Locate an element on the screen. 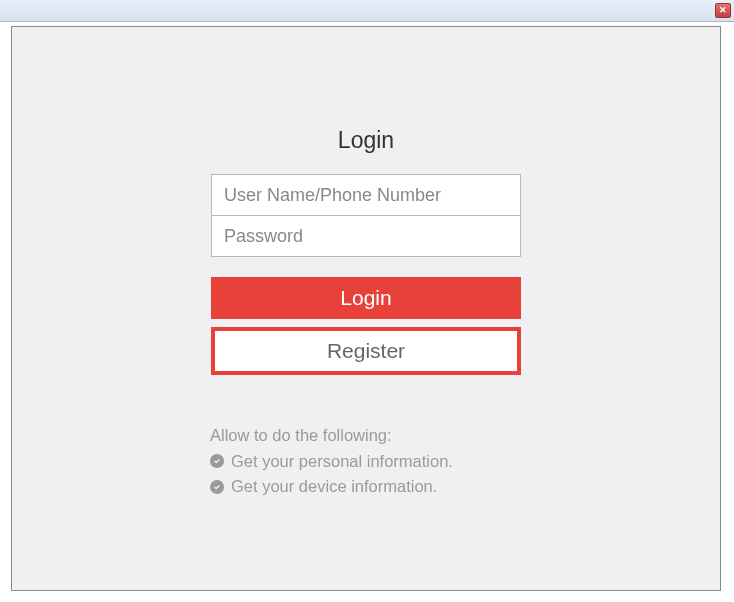  permission-text: Get your personal information. is located at coordinates (342, 462).